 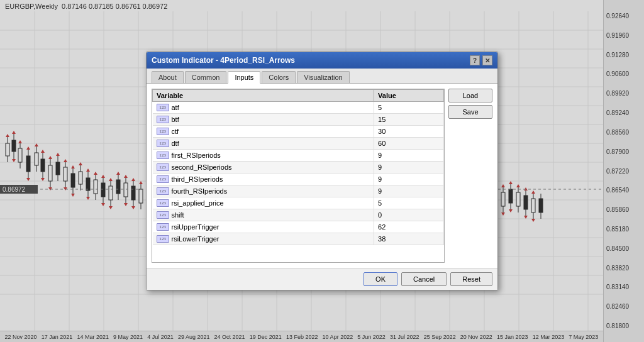 What do you see at coordinates (298, 215) in the screenshot?
I see `table-row: 123 shift 0` at bounding box center [298, 215].